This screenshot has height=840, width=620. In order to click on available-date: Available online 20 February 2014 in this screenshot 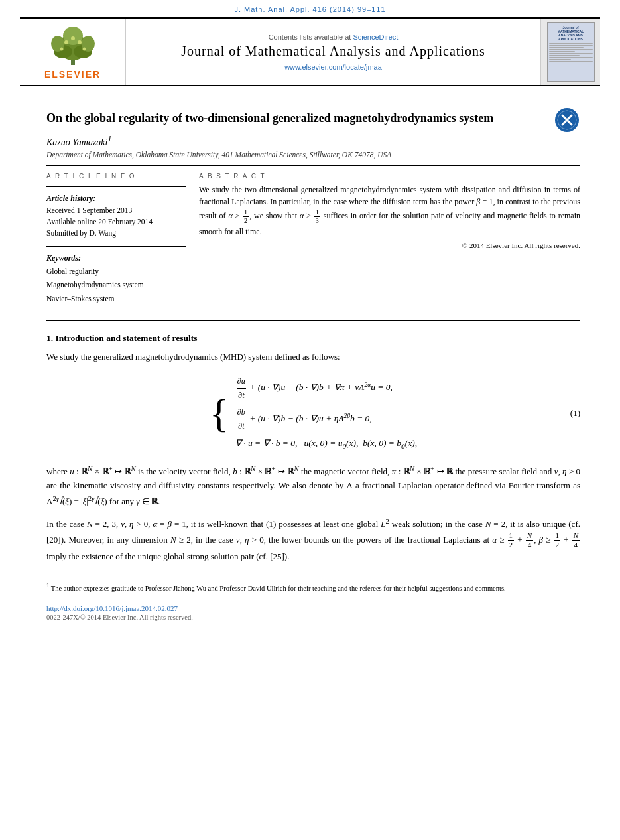, I will do `click(116, 222)`.